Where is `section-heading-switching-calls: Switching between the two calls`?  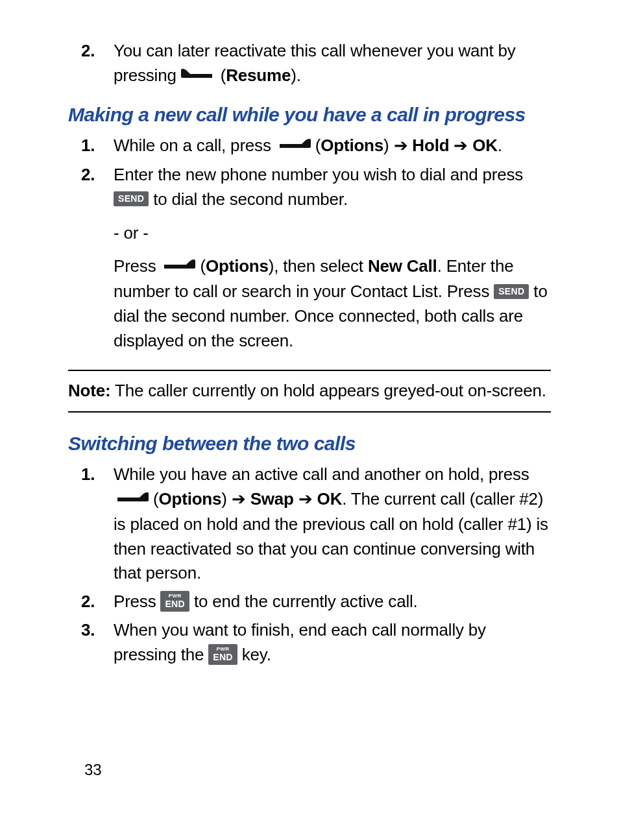
section-heading-switching-calls: Switching between the two calls is located at coordinates (310, 444).